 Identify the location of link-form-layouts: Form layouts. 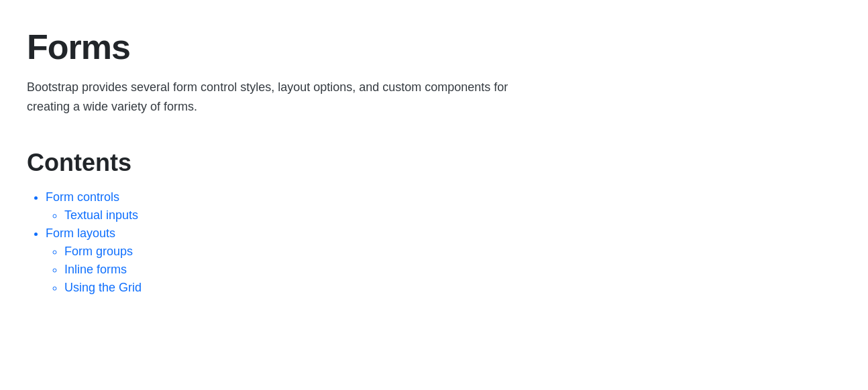
(80, 233).